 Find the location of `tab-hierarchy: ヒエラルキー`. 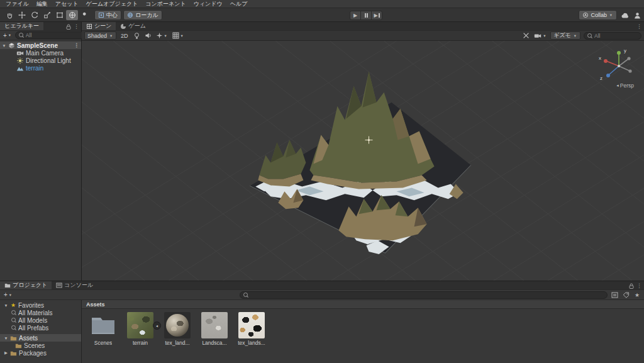

tab-hierarchy: ヒエラルキー is located at coordinates (21, 26).